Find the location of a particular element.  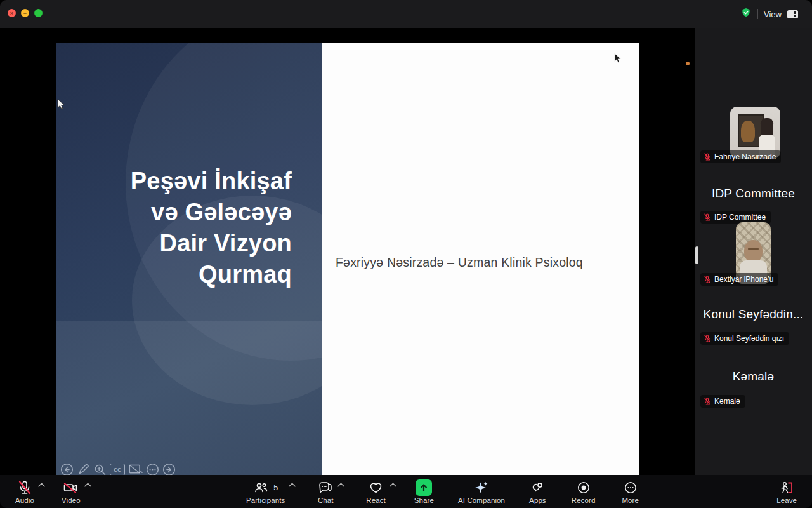

share-button: Share is located at coordinates (424, 490).